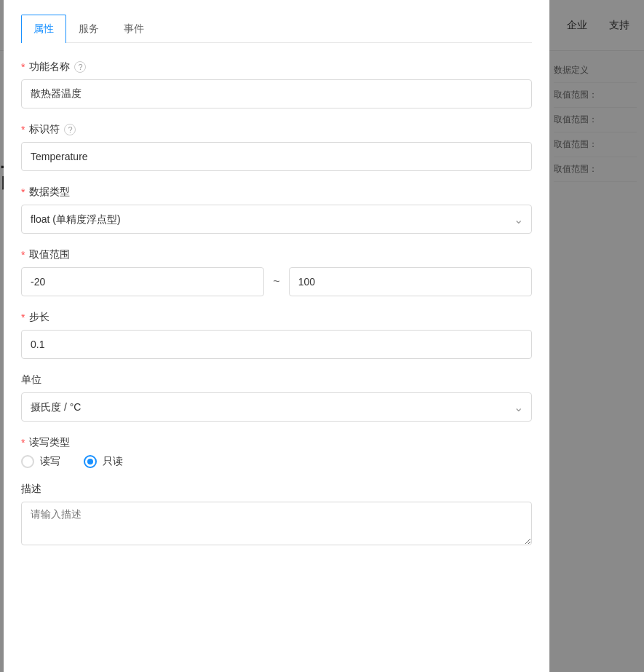 This screenshot has width=644, height=672. I want to click on unit-label: 单位, so click(277, 380).